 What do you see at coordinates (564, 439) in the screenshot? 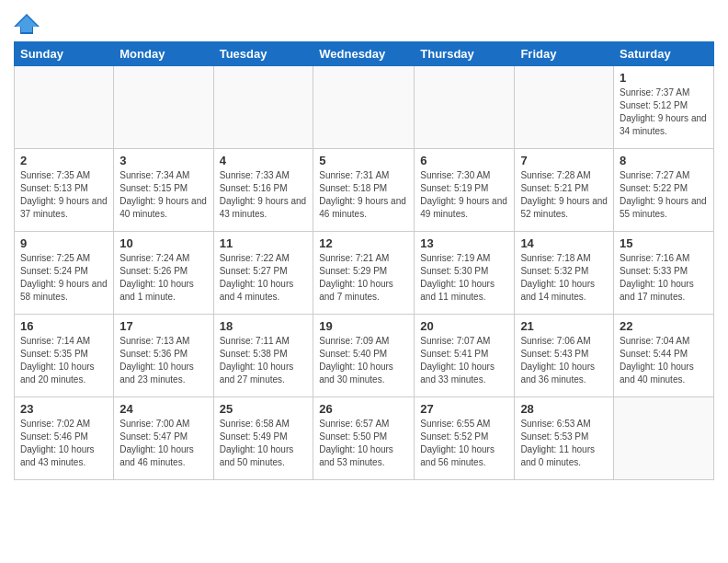
I see `calendar-cell: 28Sunrise: 6:53 AM Sunset: 5:53 PM Dayli…` at bounding box center [564, 439].